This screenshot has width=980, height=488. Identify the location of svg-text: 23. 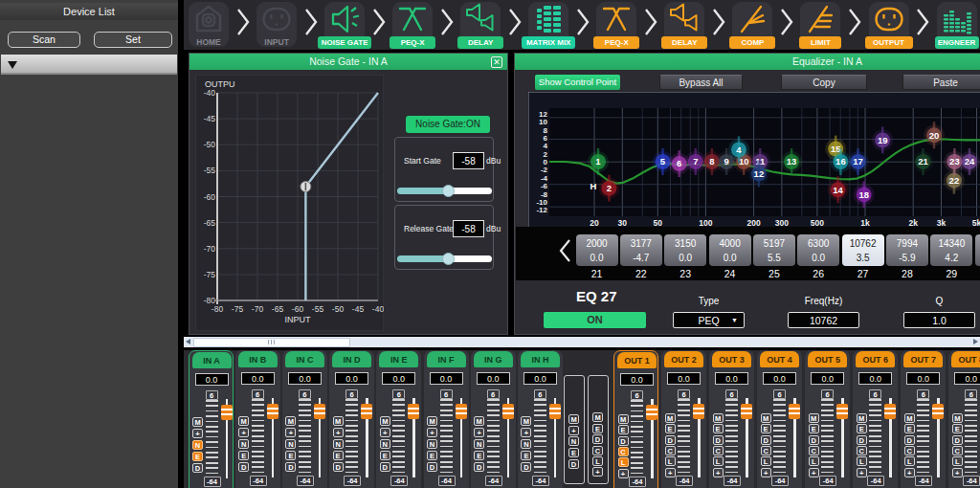
(955, 161).